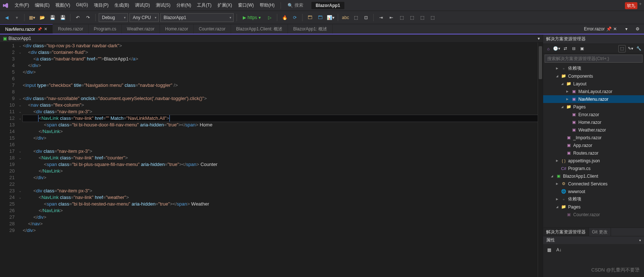  I want to click on tree-item: C# Program.cs, so click(593, 169).